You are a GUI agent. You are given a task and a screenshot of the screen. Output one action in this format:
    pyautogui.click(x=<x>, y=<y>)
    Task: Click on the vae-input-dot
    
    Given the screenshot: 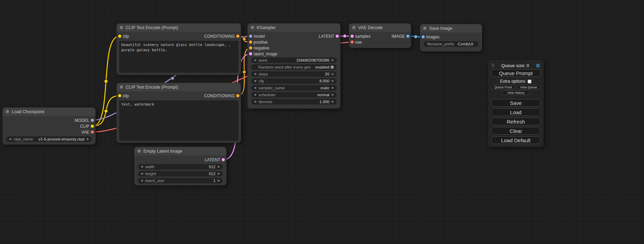 What is the action you would take?
    pyautogui.click(x=352, y=42)
    